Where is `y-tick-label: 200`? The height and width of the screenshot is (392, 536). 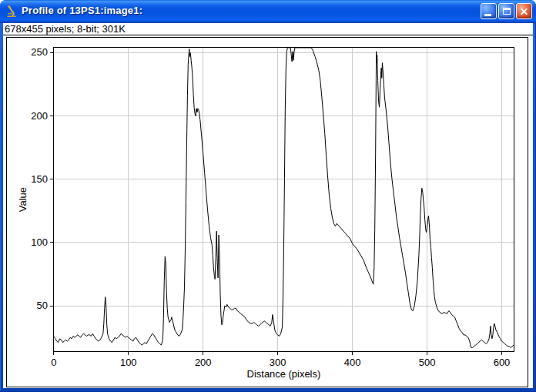
y-tick-label: 200 is located at coordinates (39, 116).